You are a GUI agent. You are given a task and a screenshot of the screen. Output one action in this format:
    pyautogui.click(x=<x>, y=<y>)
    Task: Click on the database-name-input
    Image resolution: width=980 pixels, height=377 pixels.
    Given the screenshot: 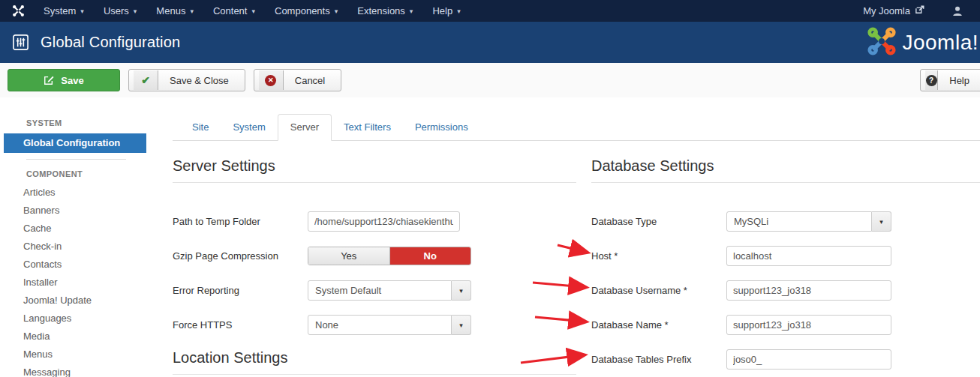 What is the action you would take?
    pyautogui.click(x=809, y=325)
    